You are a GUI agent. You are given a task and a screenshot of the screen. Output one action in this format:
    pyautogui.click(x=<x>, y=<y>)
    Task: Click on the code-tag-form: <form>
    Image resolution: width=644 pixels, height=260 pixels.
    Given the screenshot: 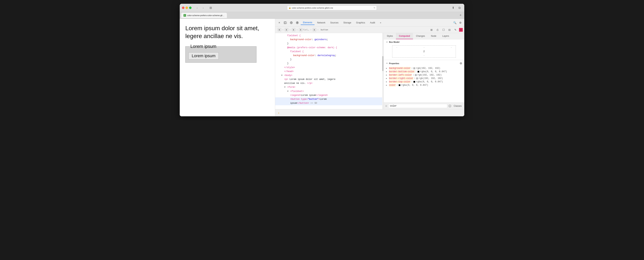 What is the action you would take?
    pyautogui.click(x=291, y=87)
    